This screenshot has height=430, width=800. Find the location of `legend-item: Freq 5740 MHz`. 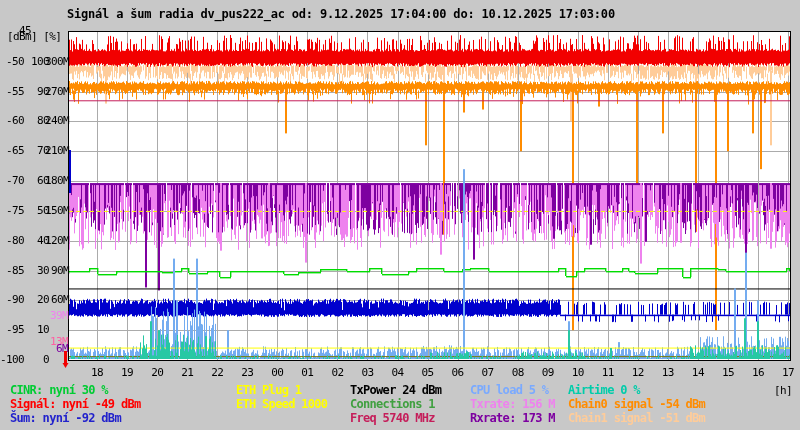

legend-item: Freq 5740 MHz is located at coordinates (392, 418).